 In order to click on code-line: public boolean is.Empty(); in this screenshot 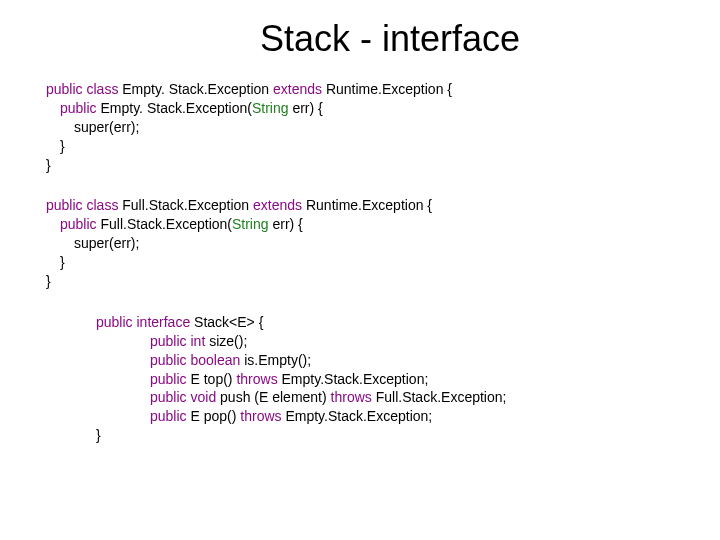, I will do `click(435, 360)`.